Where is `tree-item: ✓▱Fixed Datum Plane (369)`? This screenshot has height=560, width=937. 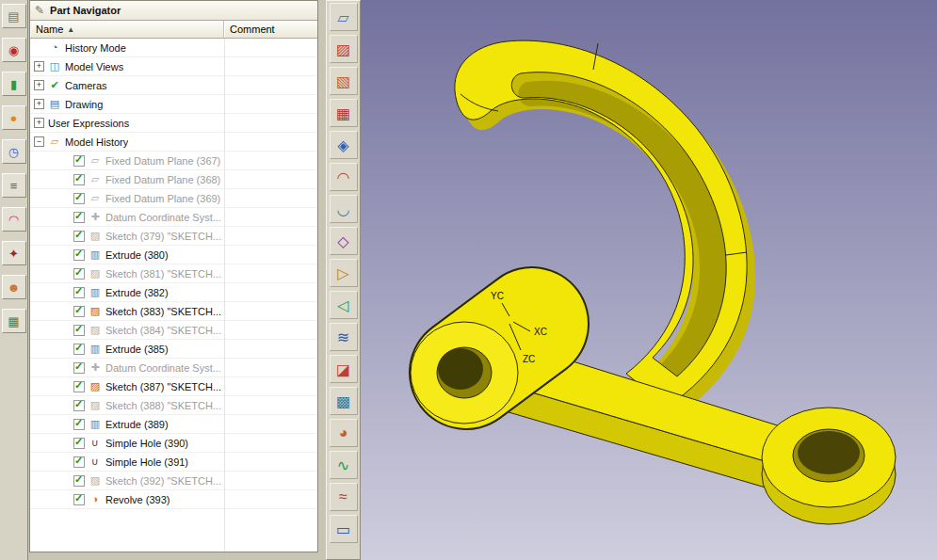
tree-item: ✓▱Fixed Datum Plane (369) is located at coordinates (173, 199).